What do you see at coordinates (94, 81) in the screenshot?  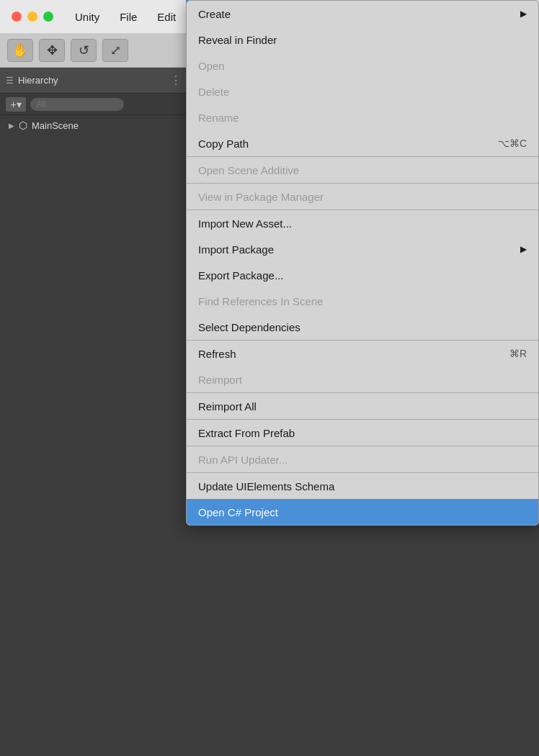 I see `hierarchy-header: ☰ Hierarchy ⋮` at bounding box center [94, 81].